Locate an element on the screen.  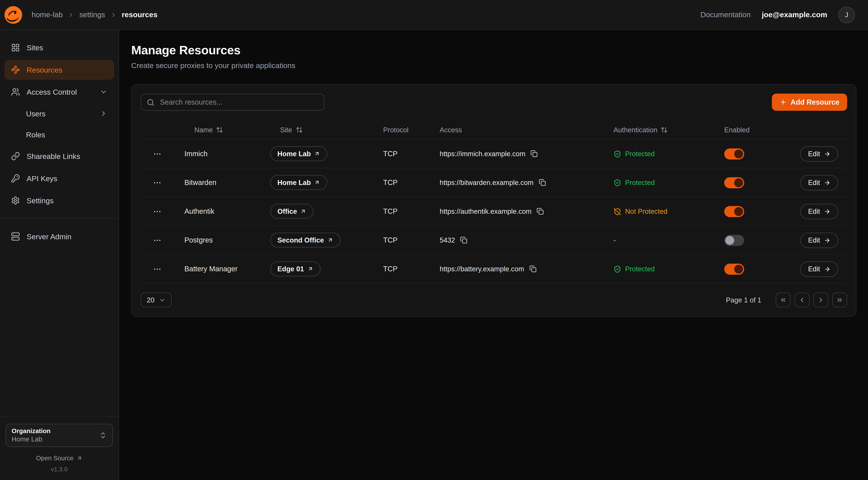
sidebar-item-resources: Resources is located at coordinates (59, 69).